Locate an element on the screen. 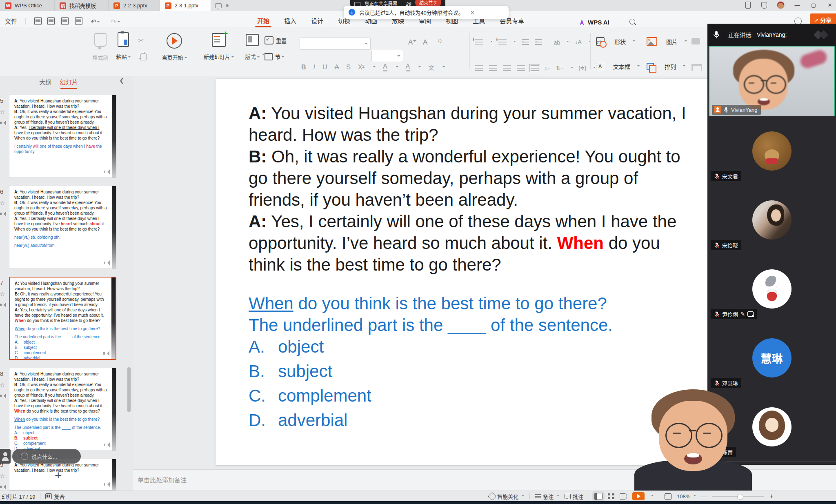  tab-outline: 大纲 is located at coordinates (45, 82).